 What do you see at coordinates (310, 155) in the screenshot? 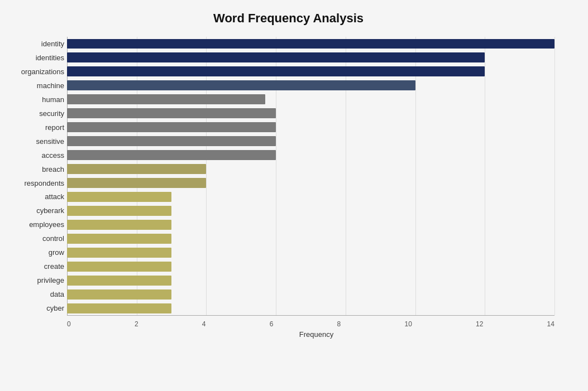
I see `bar-row: access` at bounding box center [310, 155].